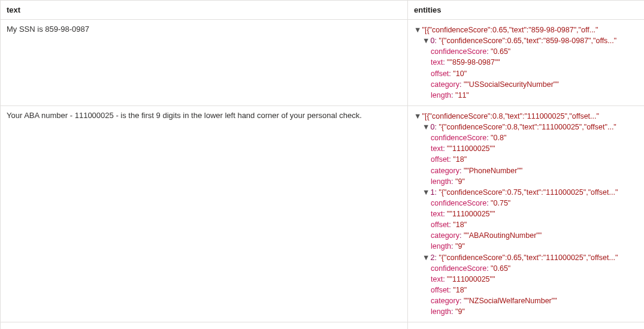 The width and height of the screenshot is (644, 329). I want to click on table-row: Is 998.214.865-68 your Brazilian CPF num…, so click(322, 326).